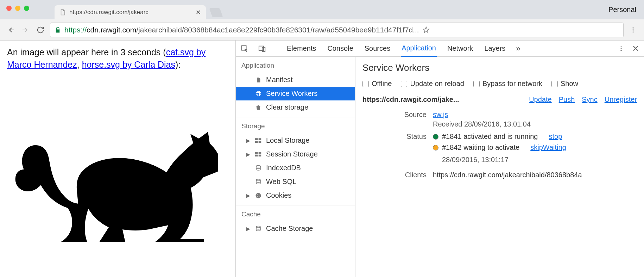 Image resolution: width=644 pixels, height=277 pixels. What do you see at coordinates (622, 10) in the screenshot?
I see `profile-badge: Personal` at bounding box center [622, 10].